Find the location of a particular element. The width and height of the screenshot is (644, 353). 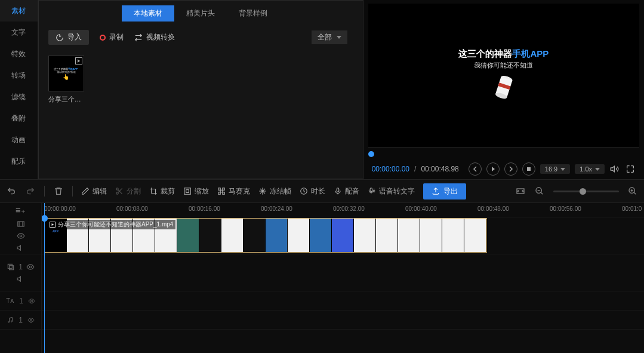

asset-tabs: 本地素材 精美片头 背景样例 is located at coordinates (201, 13).